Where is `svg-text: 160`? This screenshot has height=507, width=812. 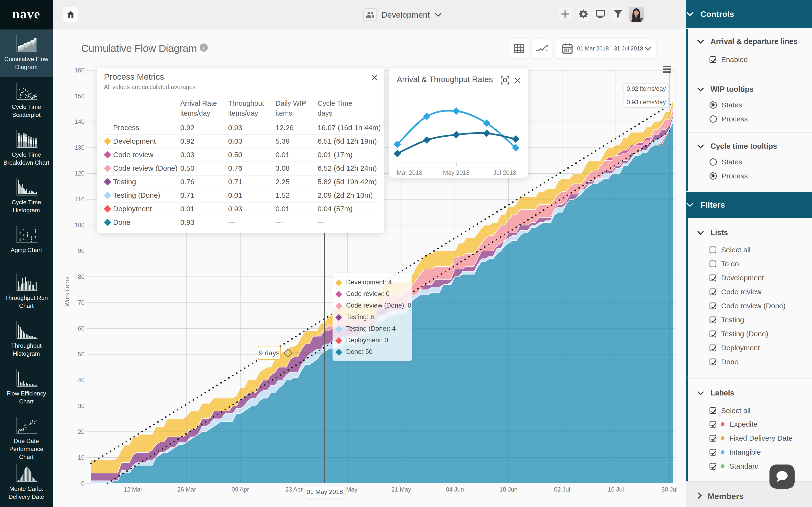 svg-text: 160 is located at coordinates (80, 70).